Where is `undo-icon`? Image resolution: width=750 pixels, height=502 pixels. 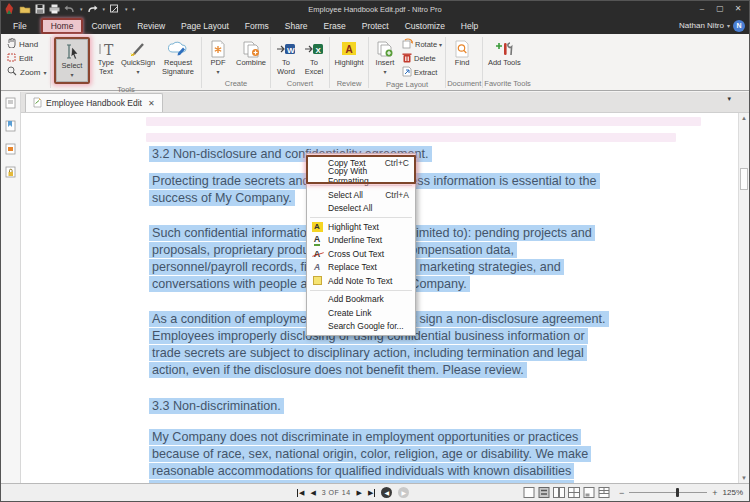 undo-icon is located at coordinates (70, 10).